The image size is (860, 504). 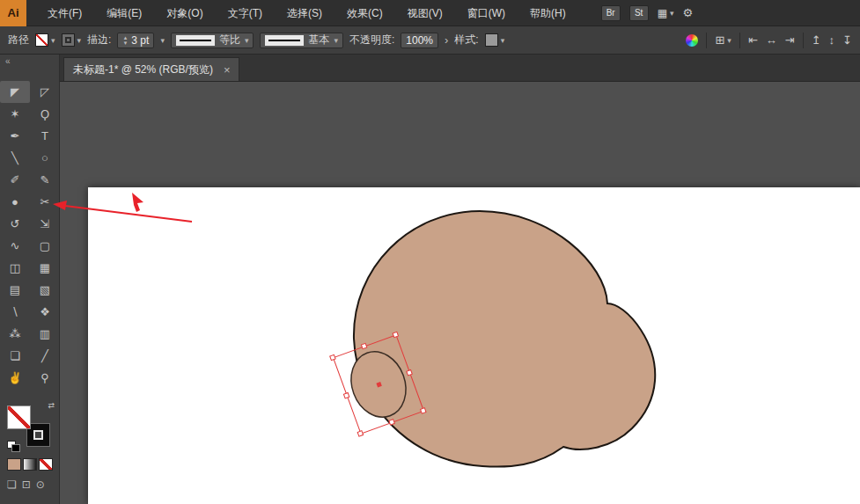 I want to click on brush-definition-dropdown: 基本 ▾, so click(x=301, y=40).